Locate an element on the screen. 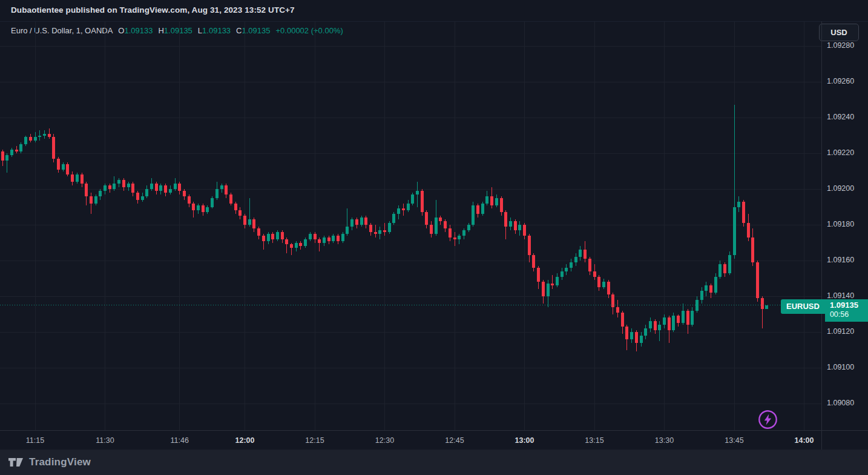 The width and height of the screenshot is (868, 475). price-axis-label: 1.09180 is located at coordinates (840, 224).